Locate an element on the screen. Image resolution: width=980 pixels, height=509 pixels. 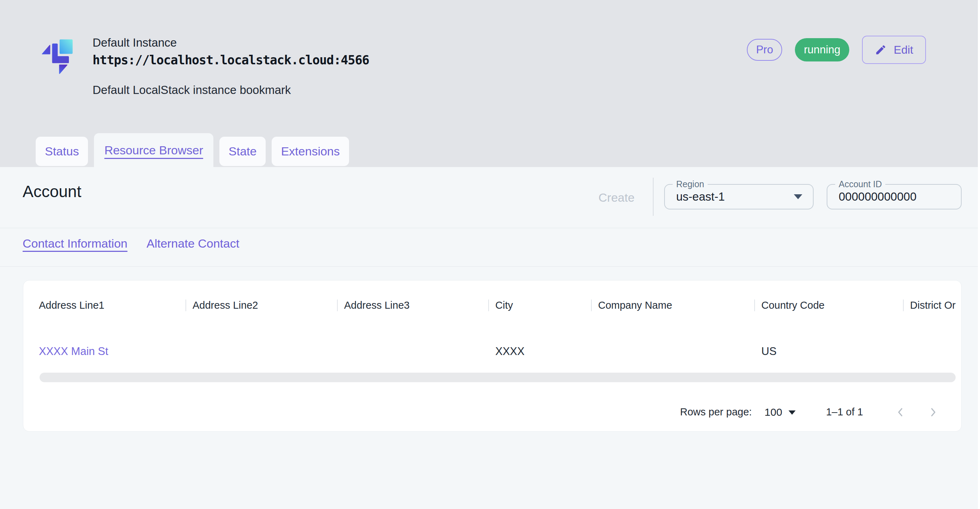
edit-button: Edit is located at coordinates (894, 50).